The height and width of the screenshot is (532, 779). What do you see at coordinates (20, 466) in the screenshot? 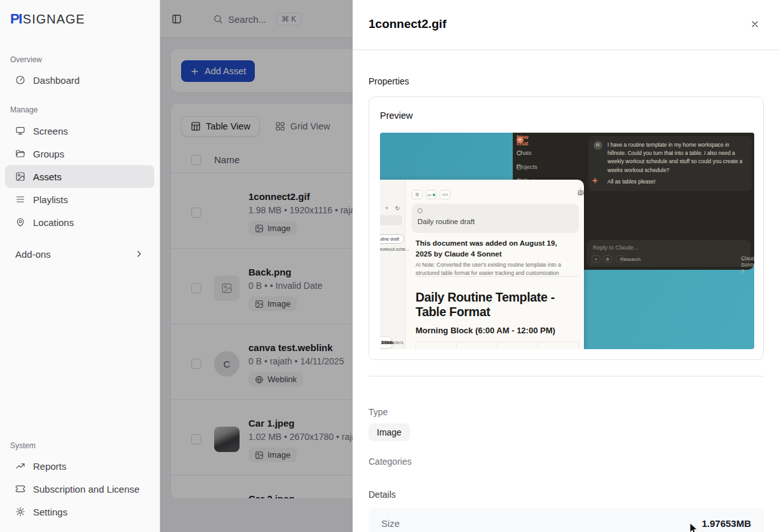
I see `trending-up-icon` at bounding box center [20, 466].